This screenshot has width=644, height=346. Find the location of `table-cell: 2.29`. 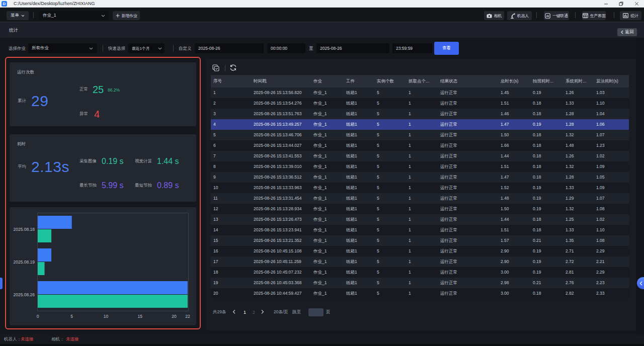

table-cell: 2.29 is located at coordinates (611, 273).